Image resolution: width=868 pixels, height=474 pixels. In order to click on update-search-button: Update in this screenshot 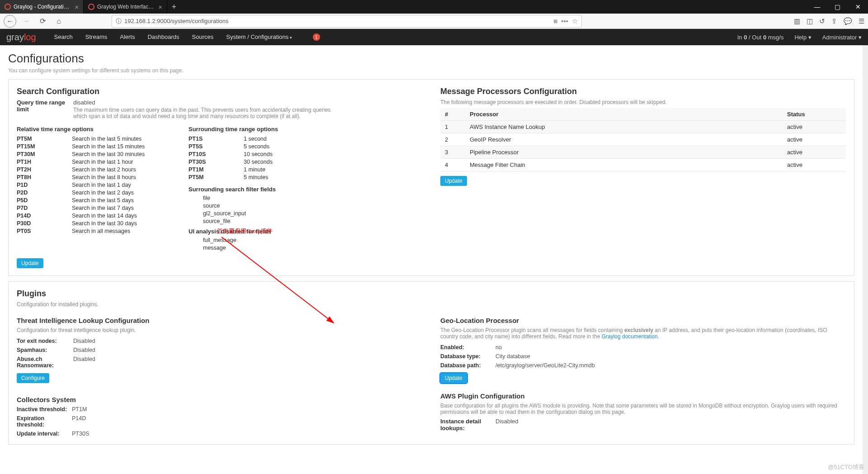, I will do `click(30, 263)`.